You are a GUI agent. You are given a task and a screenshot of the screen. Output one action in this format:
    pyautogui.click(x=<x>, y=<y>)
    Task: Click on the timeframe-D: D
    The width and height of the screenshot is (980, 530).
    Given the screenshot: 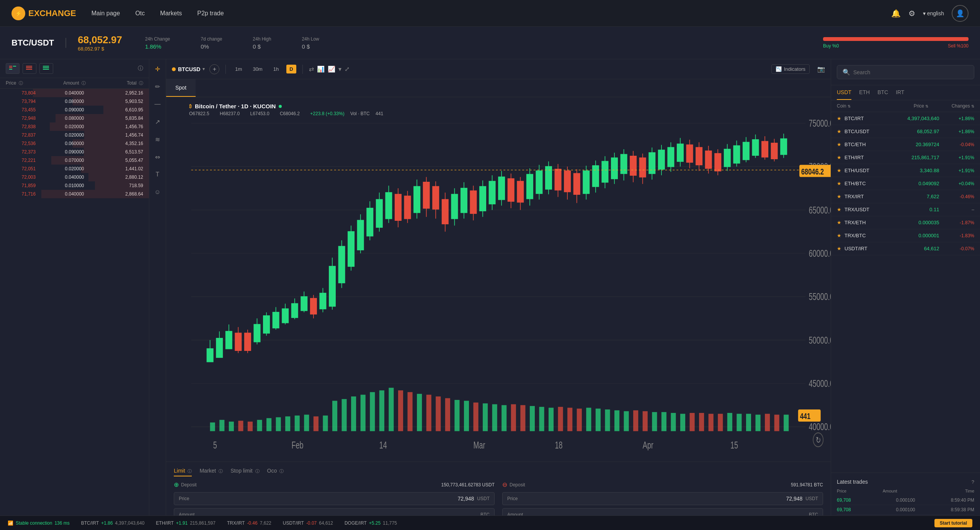 What is the action you would take?
    pyautogui.click(x=291, y=69)
    